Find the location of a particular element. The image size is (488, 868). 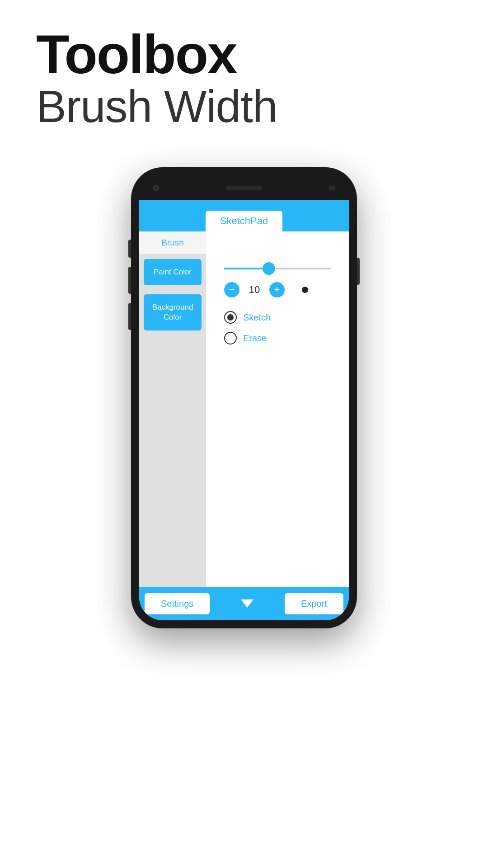

front-camera is located at coordinates (156, 188).